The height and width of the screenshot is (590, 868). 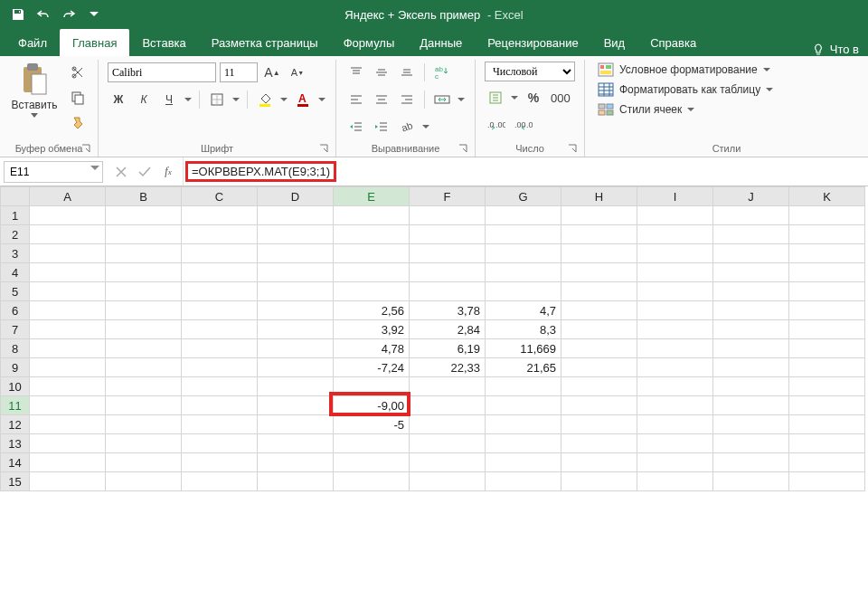 I want to click on cell-K9, so click(x=827, y=367).